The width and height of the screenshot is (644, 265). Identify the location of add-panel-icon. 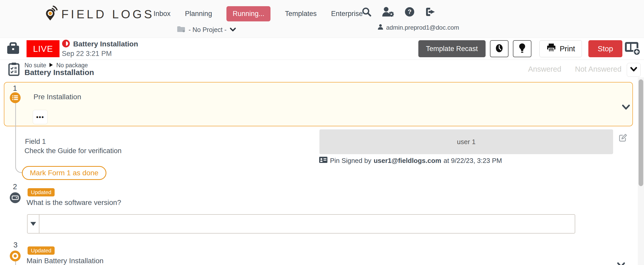
(632, 49).